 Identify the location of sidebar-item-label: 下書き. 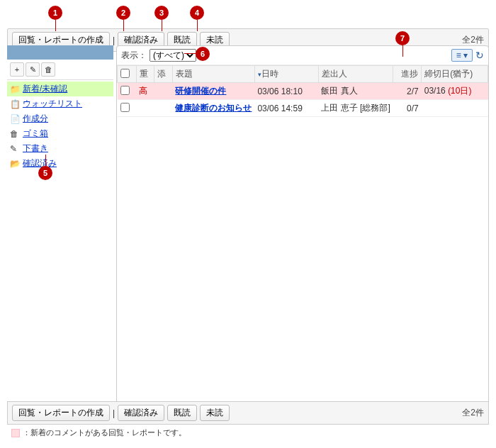
(35, 149).